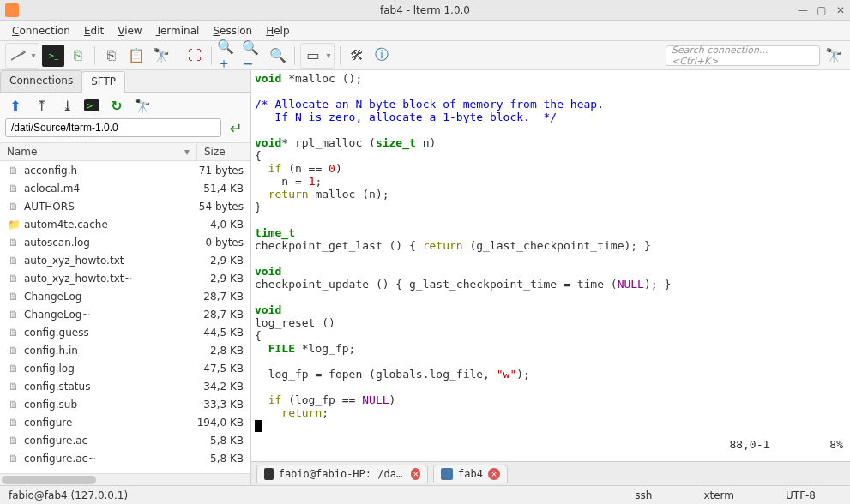 This screenshot has width=850, height=504. Describe the element at coordinates (125, 369) in the screenshot. I see `file-row: 🗎config.log47,5 KB` at that location.